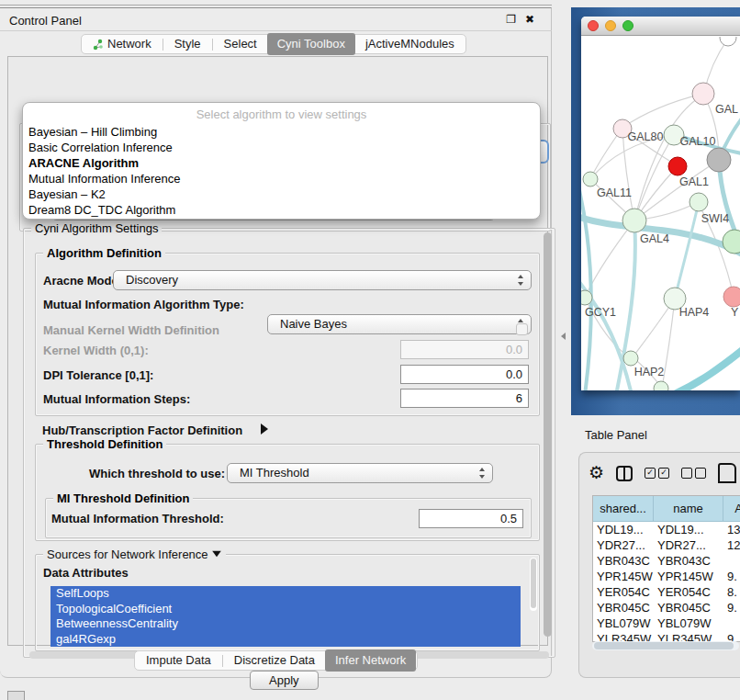 This screenshot has width=740, height=700. Describe the element at coordinates (678, 166) in the screenshot. I see `network-node-gal1` at that location.